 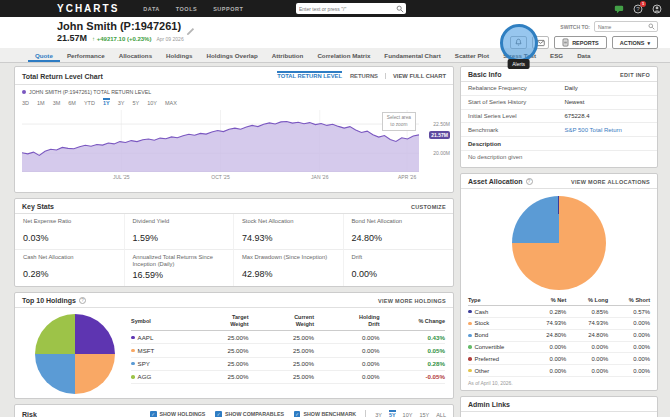 I want to click on chart-range-3d: 3D, so click(x=26, y=102).